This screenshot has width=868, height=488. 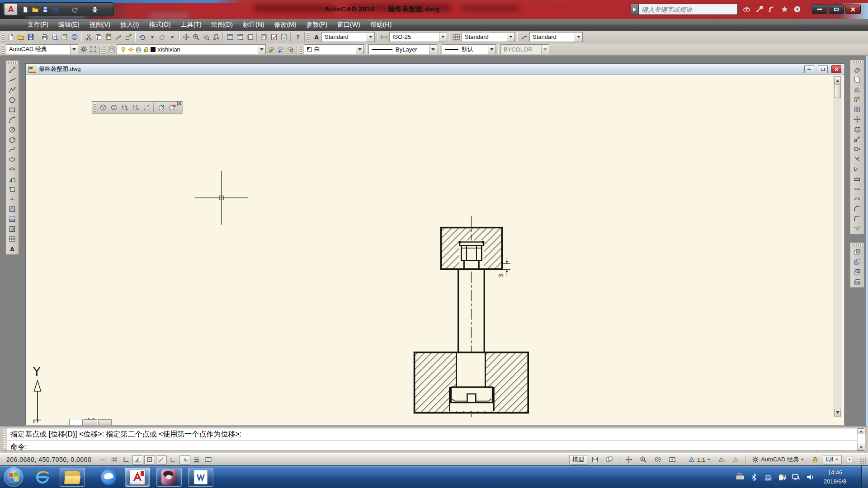 I want to click on workspace-switch-button: AutoCAD 经典, so click(x=778, y=460).